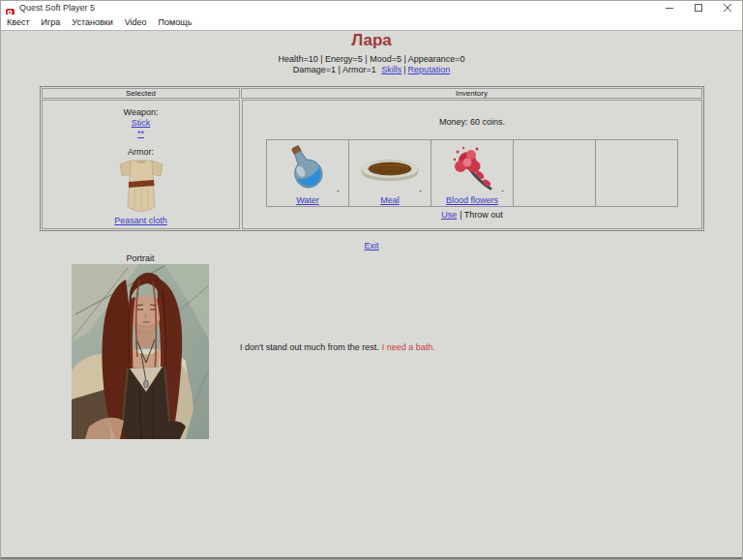  What do you see at coordinates (698, 8) in the screenshot?
I see `window-controls` at bounding box center [698, 8].